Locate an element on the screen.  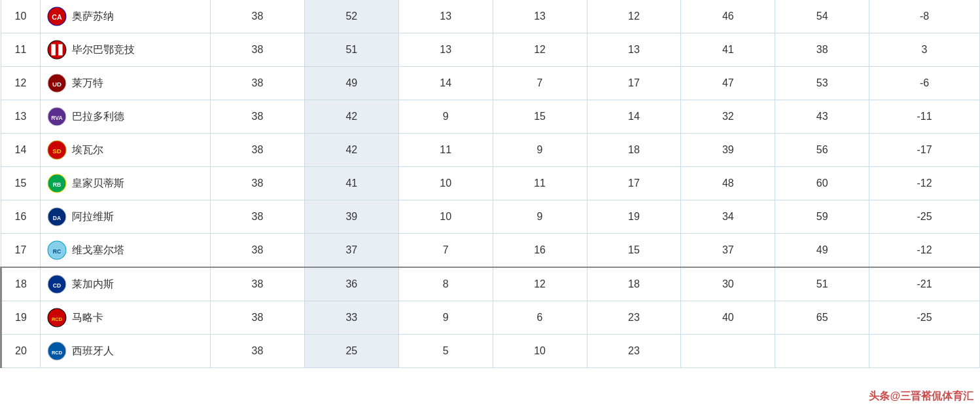
losses-cell: 14 is located at coordinates (634, 117).